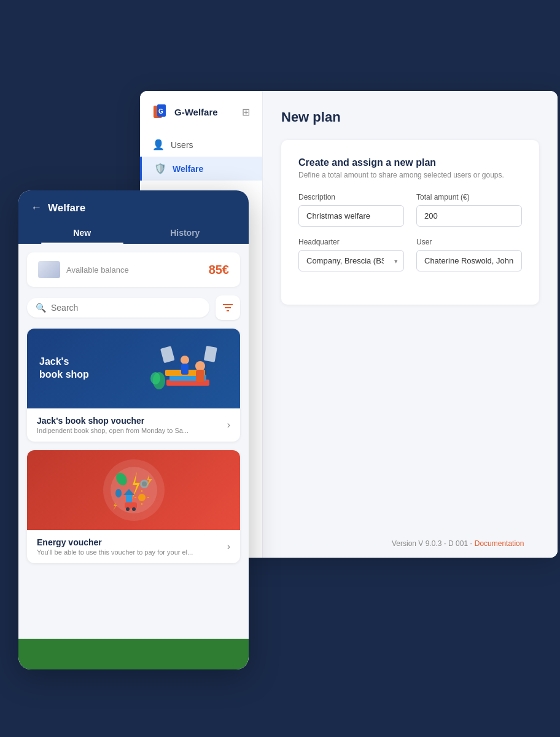 This screenshot has height=737, width=560. I want to click on user-label: User, so click(469, 242).